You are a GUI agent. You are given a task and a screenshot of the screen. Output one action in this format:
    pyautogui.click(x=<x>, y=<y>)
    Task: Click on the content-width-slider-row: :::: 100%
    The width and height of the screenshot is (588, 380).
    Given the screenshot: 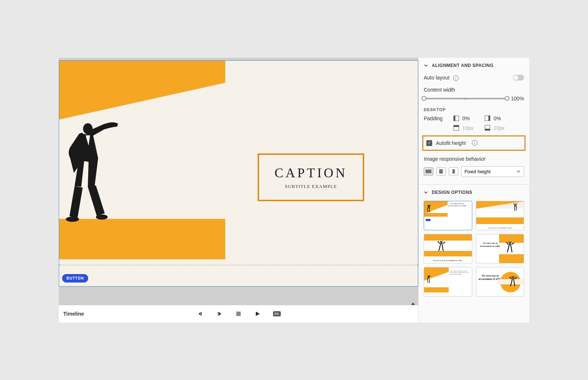 What is the action you would take?
    pyautogui.click(x=474, y=99)
    